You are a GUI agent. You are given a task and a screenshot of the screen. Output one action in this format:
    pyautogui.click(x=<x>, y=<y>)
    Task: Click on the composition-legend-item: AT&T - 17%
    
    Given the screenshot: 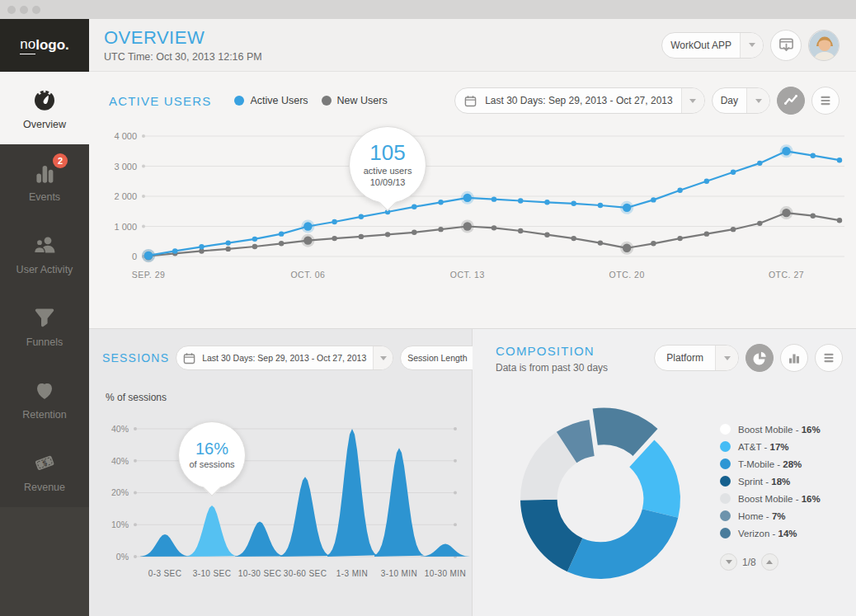 What is the action you would take?
    pyautogui.click(x=770, y=447)
    